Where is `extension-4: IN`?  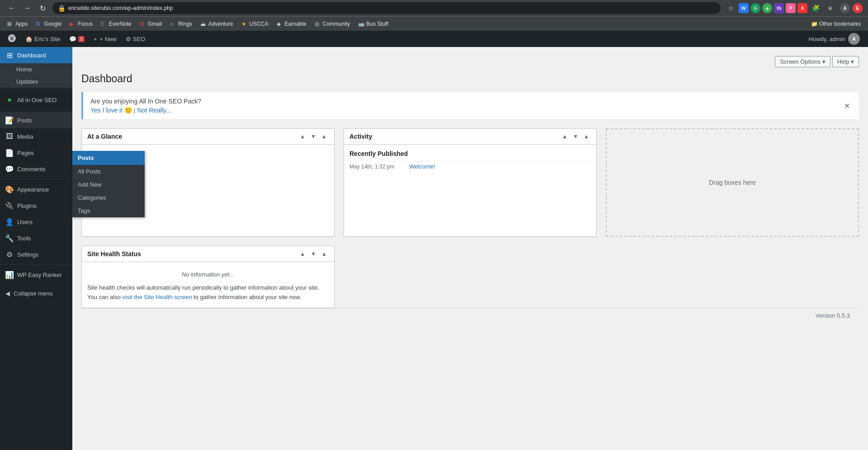
extension-4: IN is located at coordinates (779, 8).